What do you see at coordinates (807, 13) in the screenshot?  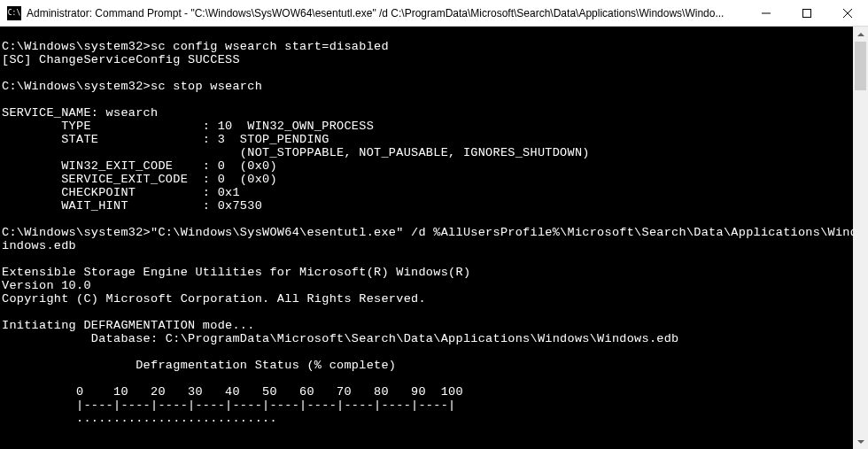 I see `maximize-icon` at bounding box center [807, 13].